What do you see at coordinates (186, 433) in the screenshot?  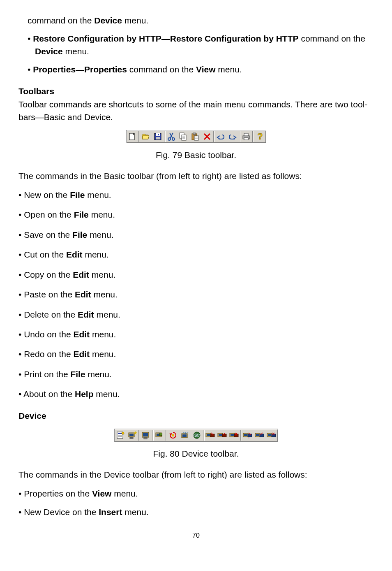 I see `svg-text: «s»` at bounding box center [186, 433].